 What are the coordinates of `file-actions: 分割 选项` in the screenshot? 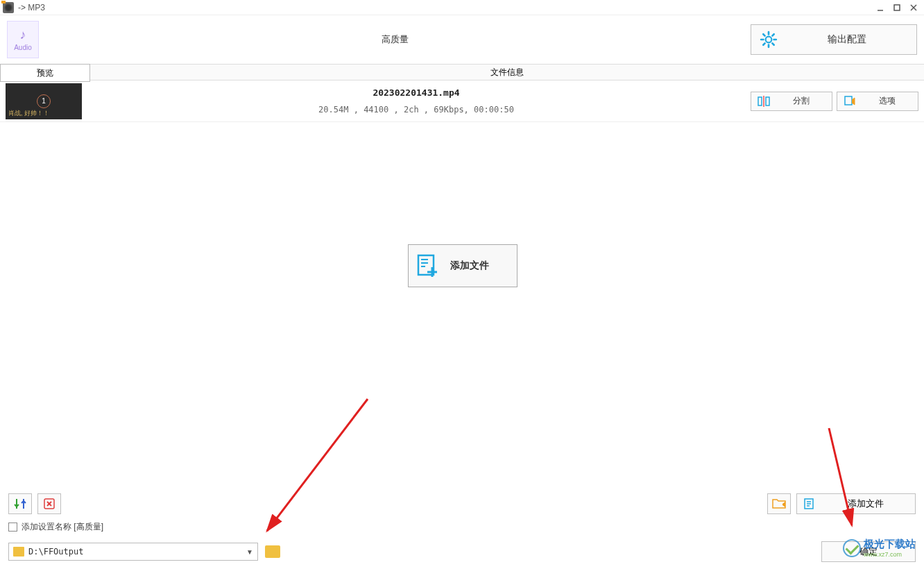 It's located at (835, 101).